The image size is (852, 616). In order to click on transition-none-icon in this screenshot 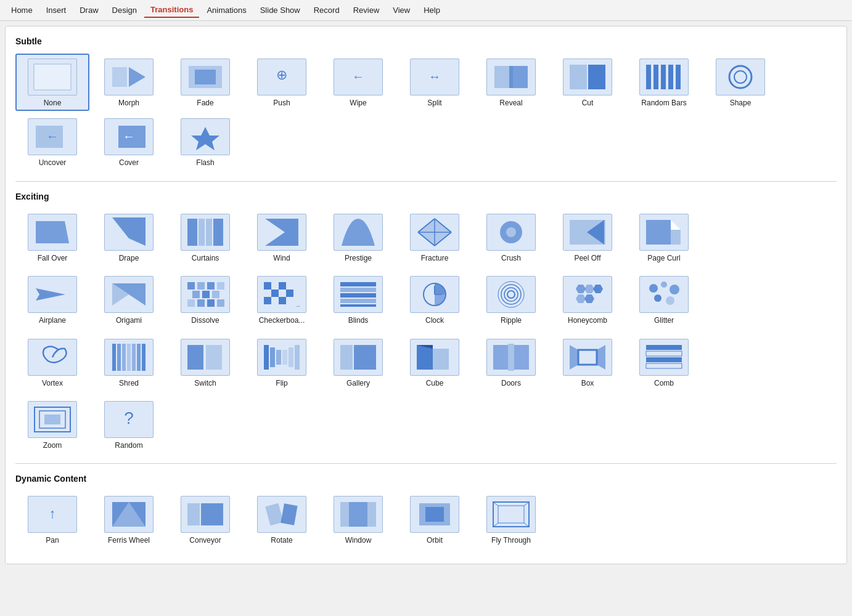, I will do `click(52, 77)`.